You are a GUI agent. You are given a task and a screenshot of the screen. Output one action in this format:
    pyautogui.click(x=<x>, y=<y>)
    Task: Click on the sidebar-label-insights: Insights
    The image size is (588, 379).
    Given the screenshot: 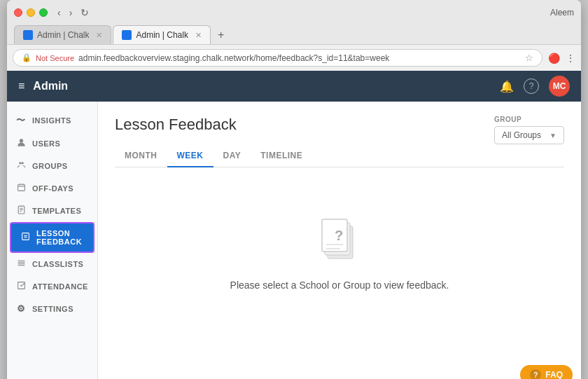 What is the action you would take?
    pyautogui.click(x=52, y=120)
    